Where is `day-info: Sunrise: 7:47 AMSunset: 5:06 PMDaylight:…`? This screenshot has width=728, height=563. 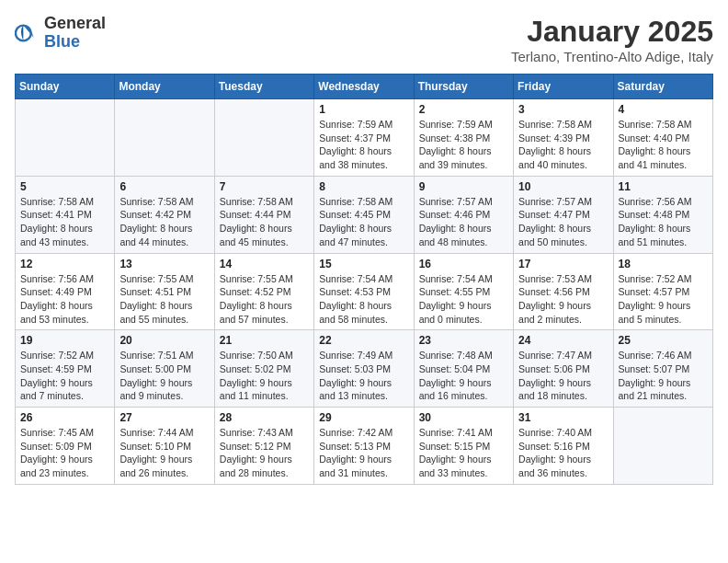
day-info: Sunrise: 7:47 AMSunset: 5:06 PMDaylight:… is located at coordinates (563, 375).